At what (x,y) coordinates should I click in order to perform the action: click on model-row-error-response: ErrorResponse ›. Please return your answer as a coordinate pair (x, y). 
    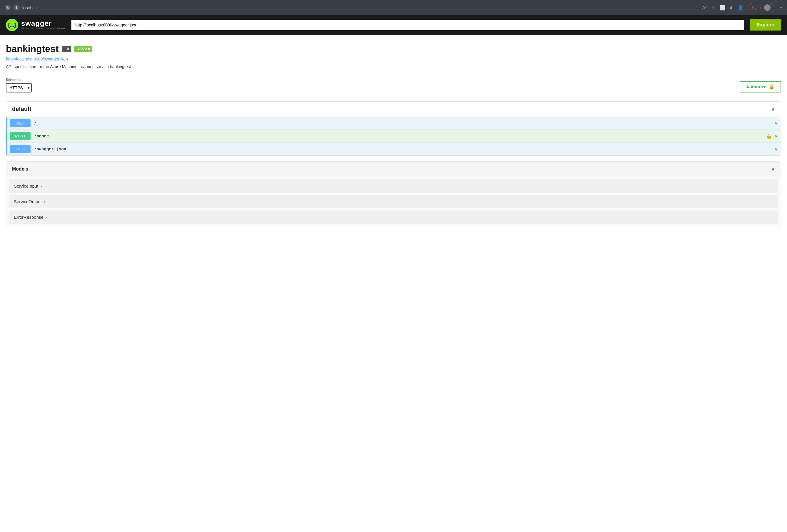
    Looking at the image, I should click on (394, 217).